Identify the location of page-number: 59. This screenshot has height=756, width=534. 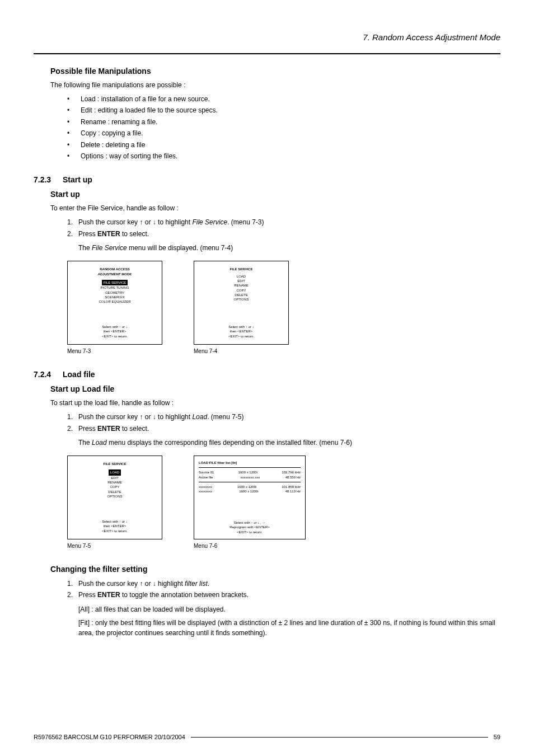
(497, 737).